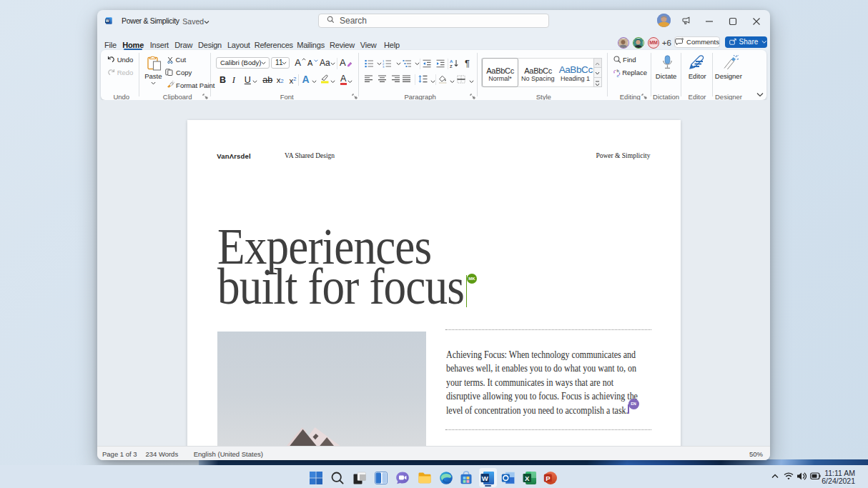 Image resolution: width=868 pixels, height=488 pixels. What do you see at coordinates (618, 71) in the screenshot?
I see `svg-text: b` at bounding box center [618, 71].